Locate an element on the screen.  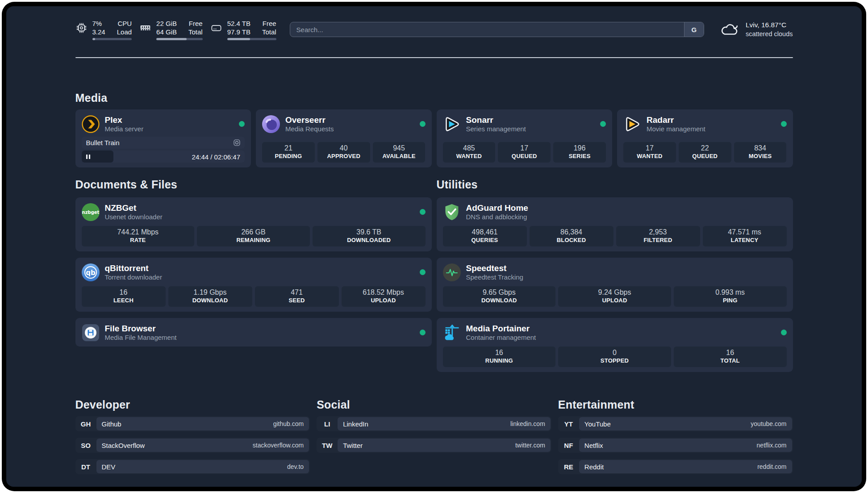
stat-tile-value: 16 is located at coordinates (730, 353).